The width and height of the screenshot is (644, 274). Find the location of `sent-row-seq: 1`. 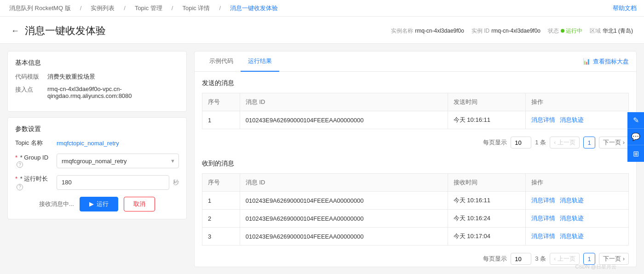

sent-row-seq: 1 is located at coordinates (221, 120).